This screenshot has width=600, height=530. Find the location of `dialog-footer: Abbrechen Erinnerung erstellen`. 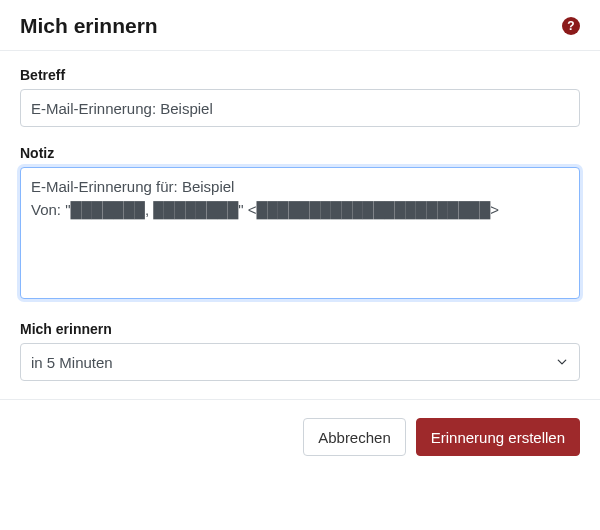

dialog-footer: Abbrechen Erinnerung erstellen is located at coordinates (300, 436).